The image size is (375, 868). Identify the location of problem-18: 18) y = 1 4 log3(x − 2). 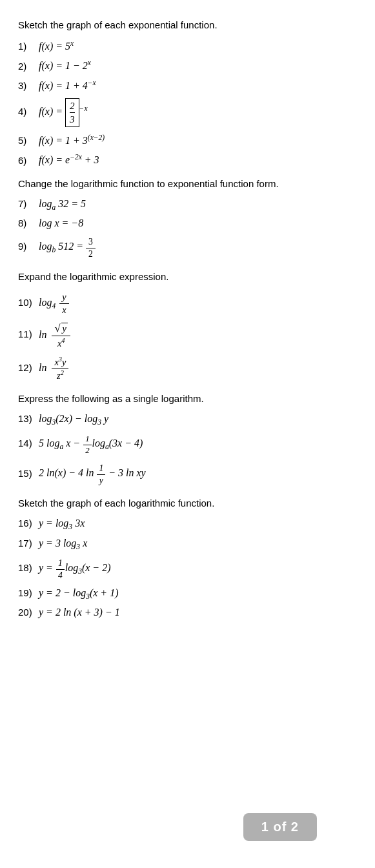
(187, 569).